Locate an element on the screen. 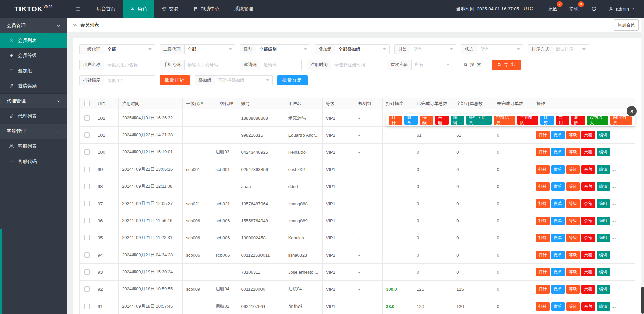 The image size is (644, 314). sidebar-scroll-thumb is located at coordinates (1, 271).